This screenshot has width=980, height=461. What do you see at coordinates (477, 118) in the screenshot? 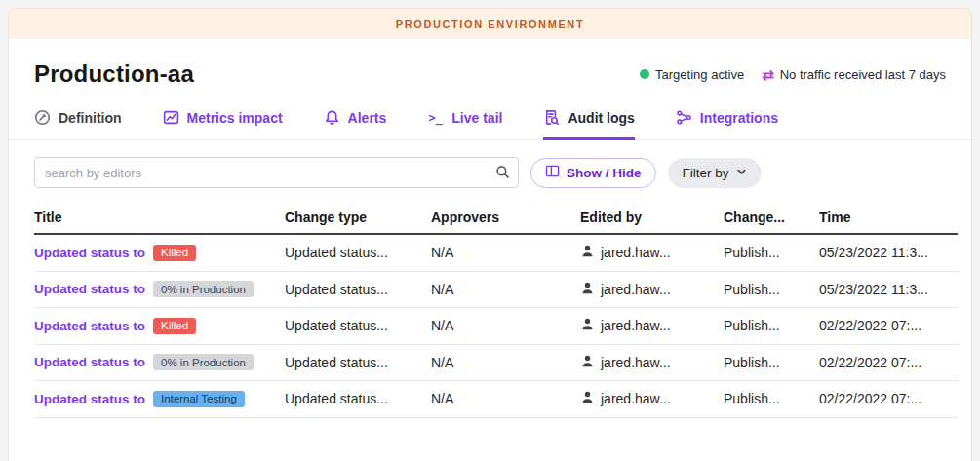
I see `tab-label: Live tail` at bounding box center [477, 118].